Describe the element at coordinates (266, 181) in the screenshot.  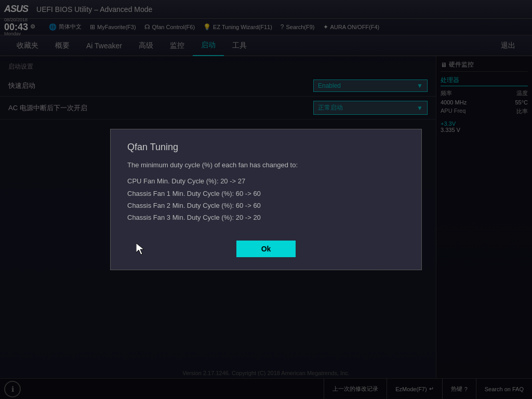
I see `modal-line-1: CPU Fan Min. Duty Cycle (%): 20 -> 27` at that location.